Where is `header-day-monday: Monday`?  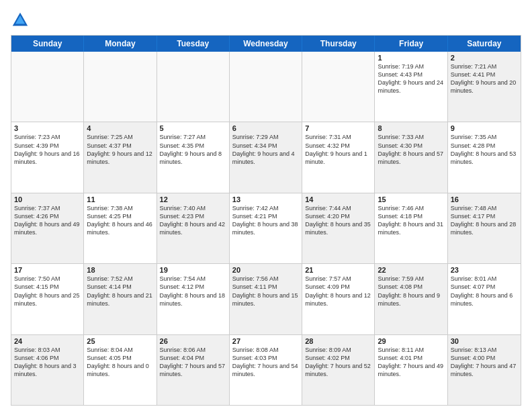 header-day-monday: Monday is located at coordinates (120, 44).